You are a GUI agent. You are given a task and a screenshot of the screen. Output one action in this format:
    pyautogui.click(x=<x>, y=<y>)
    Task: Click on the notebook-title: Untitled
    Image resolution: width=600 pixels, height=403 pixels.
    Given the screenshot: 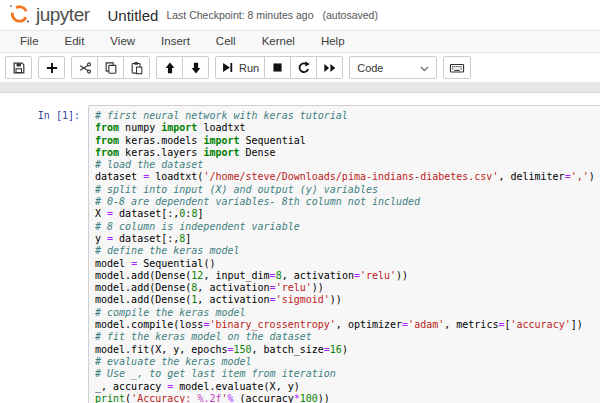 What is the action you would take?
    pyautogui.click(x=134, y=16)
    